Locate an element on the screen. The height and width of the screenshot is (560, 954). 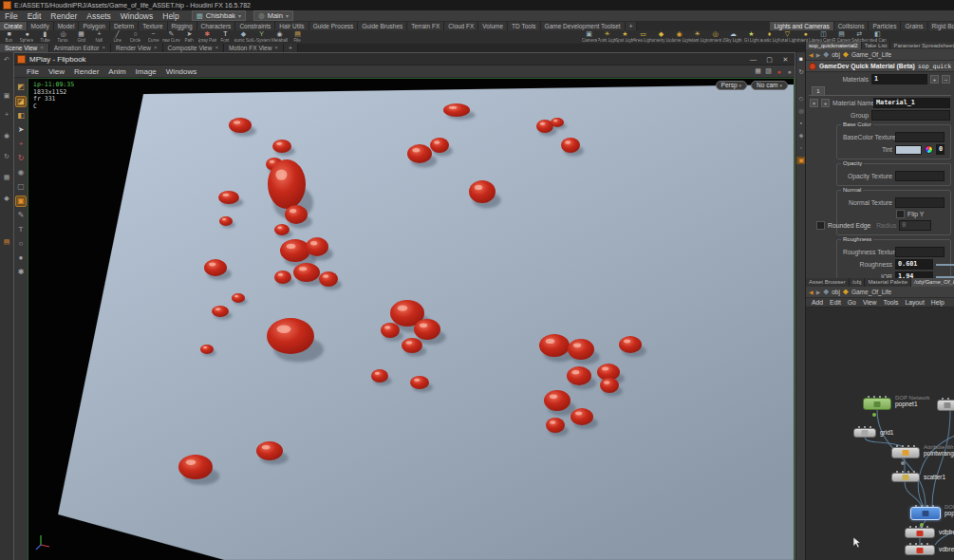
mplay-menu-render: Render is located at coordinates (86, 72).